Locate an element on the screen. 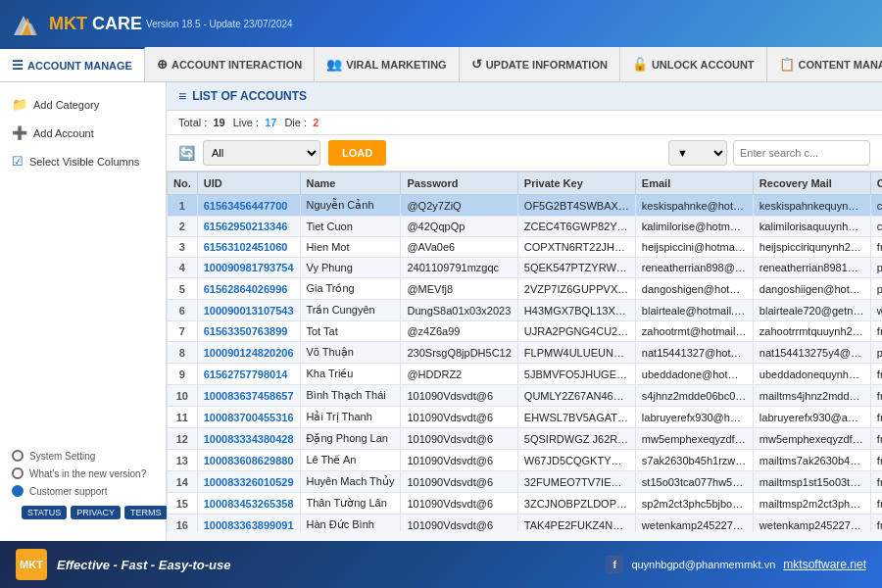 This screenshot has width=882, height=588. sidebar-item-add-account: ➕ Add Account is located at coordinates (82, 133).